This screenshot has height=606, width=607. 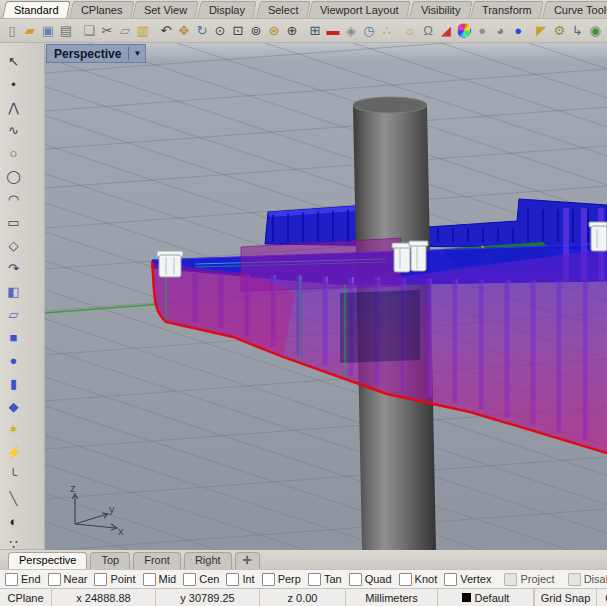 What do you see at coordinates (256, 31) in the screenshot?
I see `zoom-dynamic-icon: ⊚` at bounding box center [256, 31].